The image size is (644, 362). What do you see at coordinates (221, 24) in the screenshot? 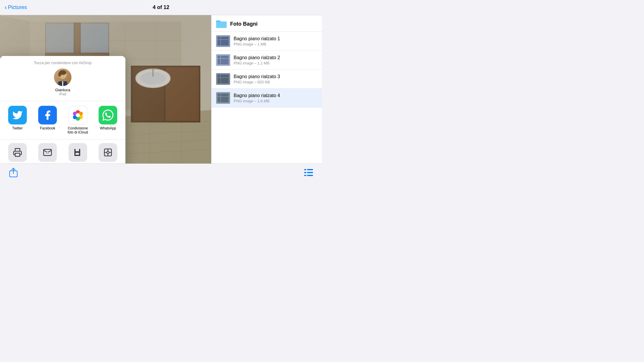
I see `folder-icon` at bounding box center [221, 24].